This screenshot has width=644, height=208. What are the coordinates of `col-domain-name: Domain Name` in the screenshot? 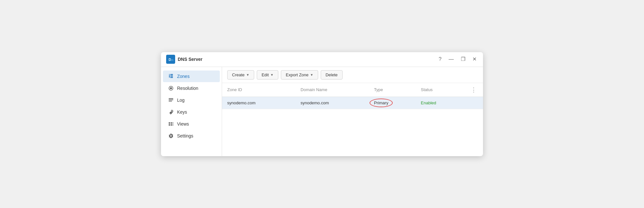 It's located at (332, 90).